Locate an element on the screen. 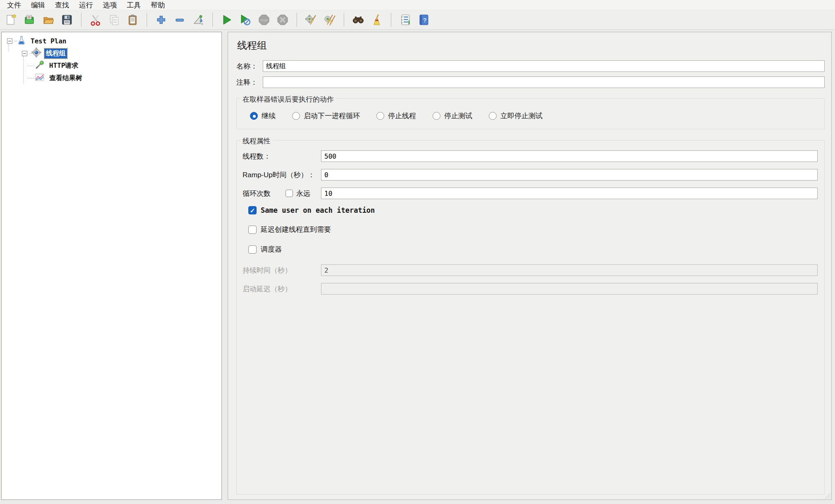 This screenshot has width=835, height=504. templates-icon is located at coordinates (30, 20).